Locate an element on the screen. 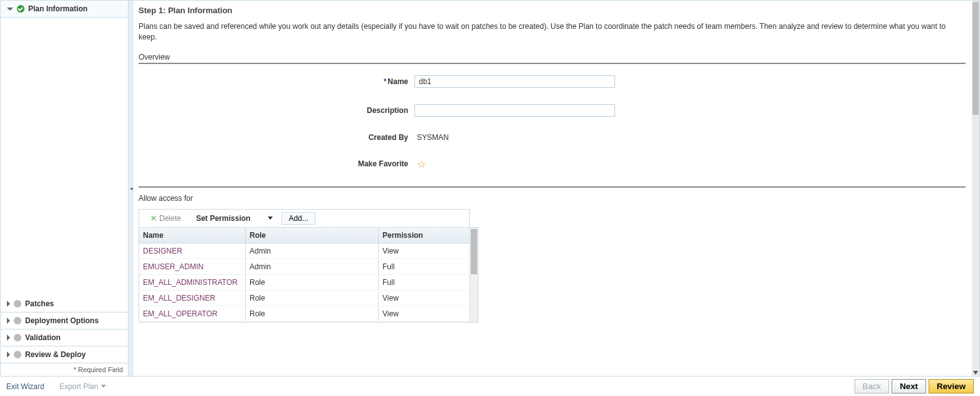 The width and height of the screenshot is (980, 396). name-input is located at coordinates (515, 82).